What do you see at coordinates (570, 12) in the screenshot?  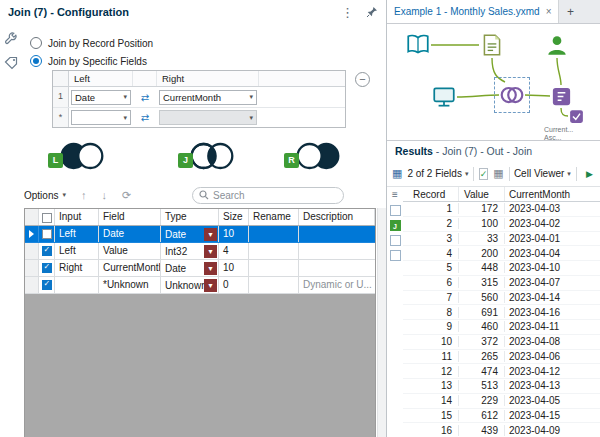 I see `new-tab-button: +` at bounding box center [570, 12].